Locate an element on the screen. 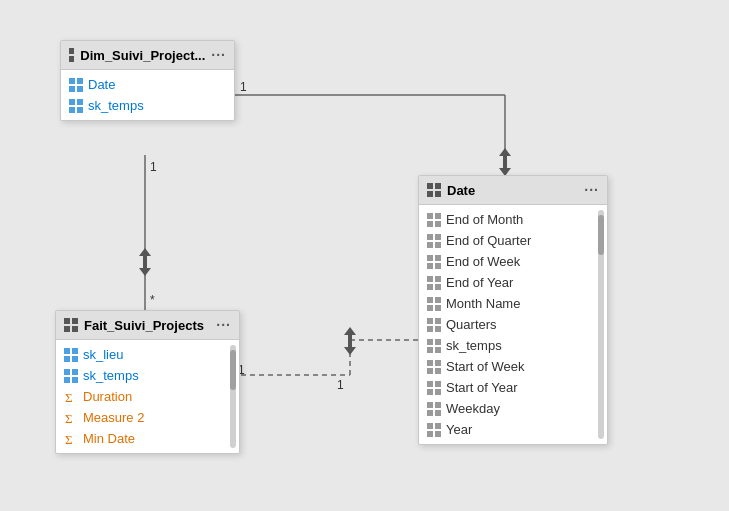 The width and height of the screenshot is (729, 511). field-row-start-week: Start of Week is located at coordinates (506, 366).